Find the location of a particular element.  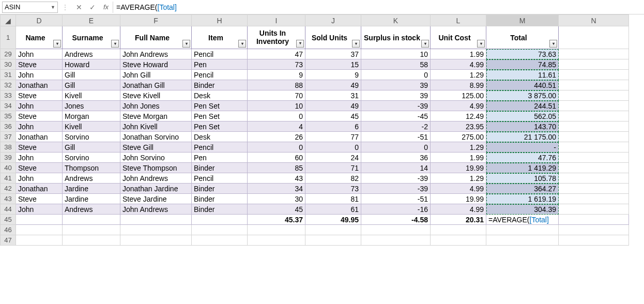

editing-cell: =AVERAGE([Total] is located at coordinates (523, 220).